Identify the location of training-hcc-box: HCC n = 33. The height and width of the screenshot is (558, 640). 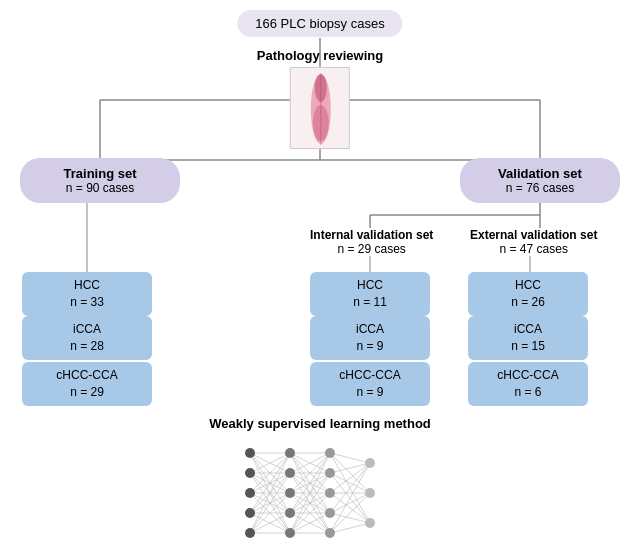
(87, 294).